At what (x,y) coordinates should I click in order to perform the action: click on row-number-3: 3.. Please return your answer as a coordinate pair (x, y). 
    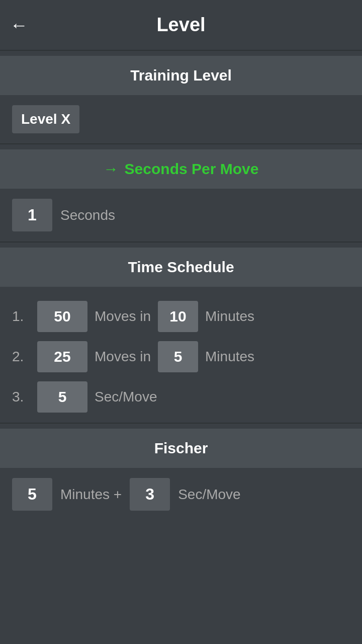
    Looking at the image, I should click on (21, 397).